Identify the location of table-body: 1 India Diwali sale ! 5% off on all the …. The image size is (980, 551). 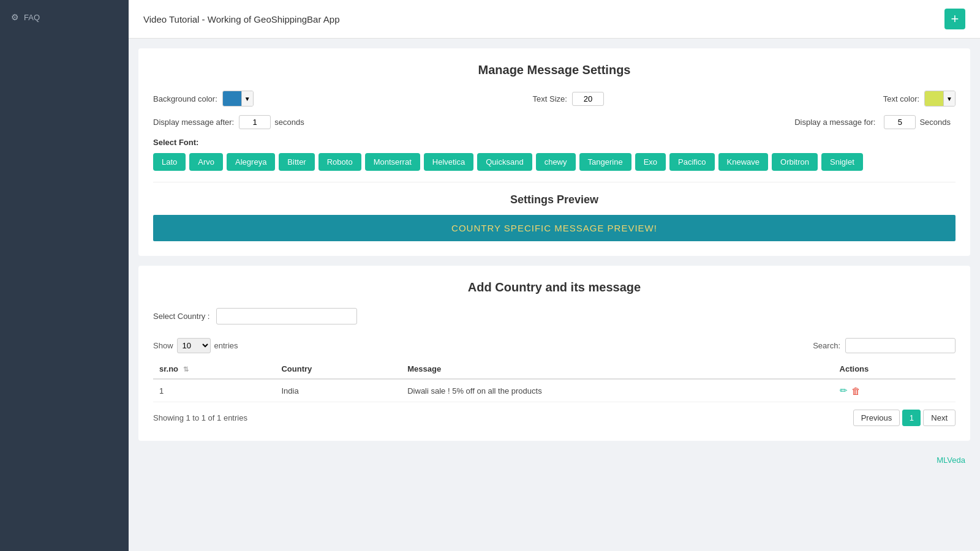
(554, 391).